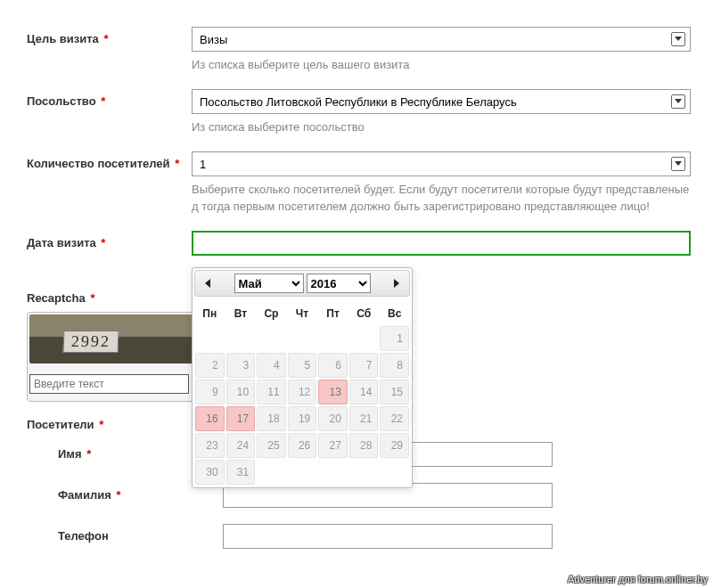 This screenshot has height=588, width=713. Describe the element at coordinates (339, 283) in the screenshot. I see `datepicker-year-select: 2016` at that location.